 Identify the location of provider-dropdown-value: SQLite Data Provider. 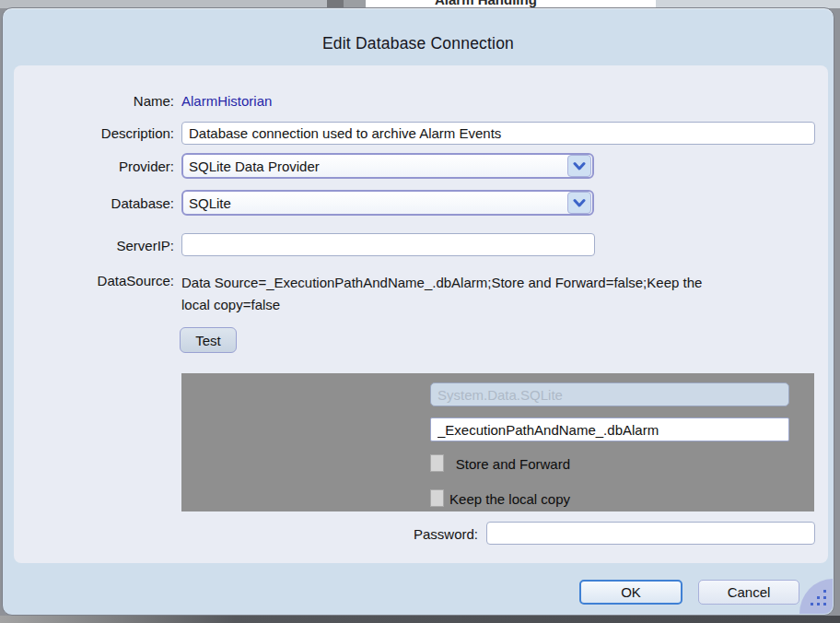
(375, 166).